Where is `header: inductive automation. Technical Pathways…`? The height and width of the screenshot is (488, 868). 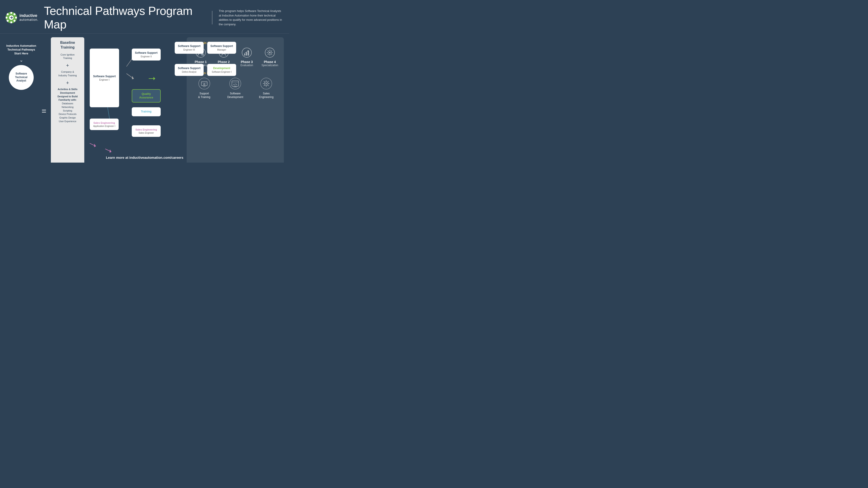
header: inductive automation. Technical Pathways… is located at coordinates (145, 17).